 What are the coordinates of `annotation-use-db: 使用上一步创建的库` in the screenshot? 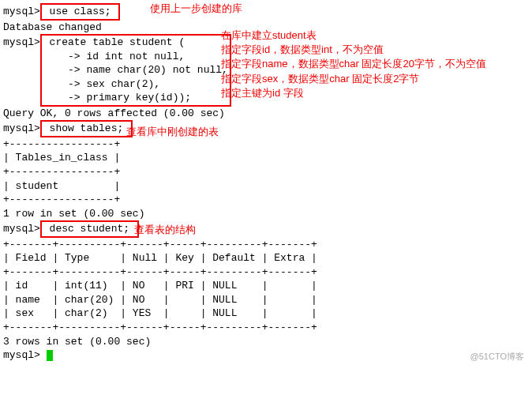 It's located at (196, 9).